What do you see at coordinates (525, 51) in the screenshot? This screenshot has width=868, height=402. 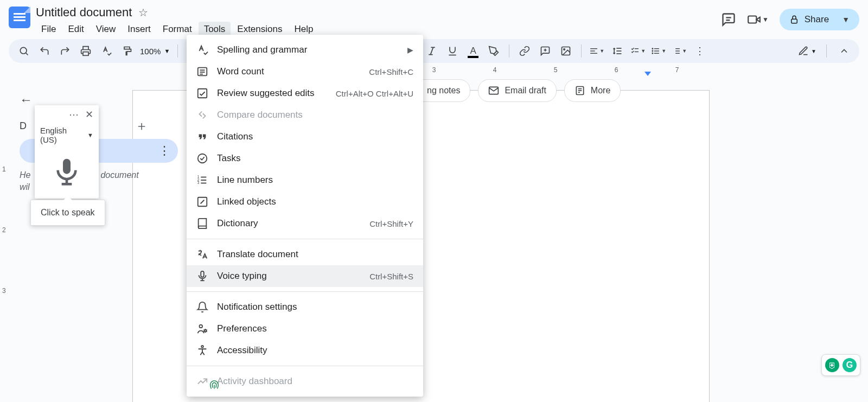 I see `link-icon` at bounding box center [525, 51].